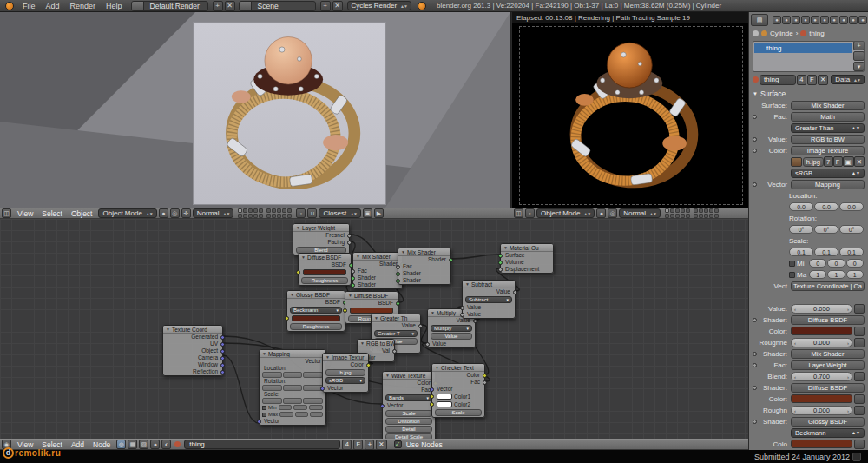 The image size is (868, 463). I want to click on mode-selector-right: Object Mode ▲▼, so click(566, 214).